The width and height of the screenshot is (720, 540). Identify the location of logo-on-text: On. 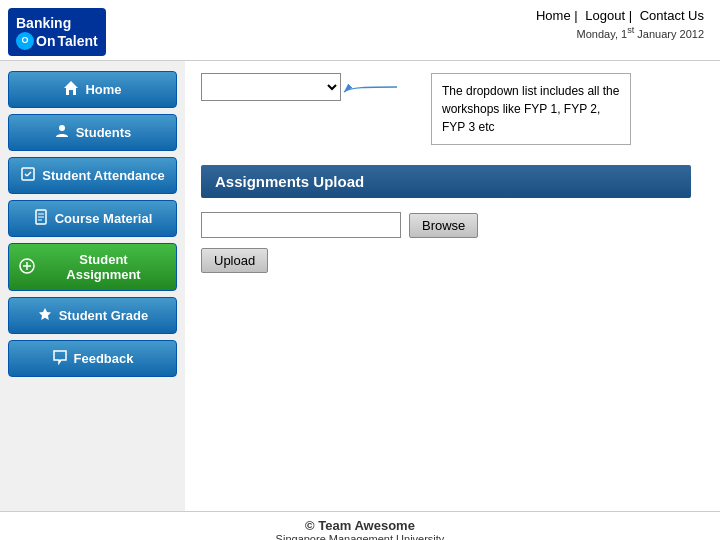
(46, 41).